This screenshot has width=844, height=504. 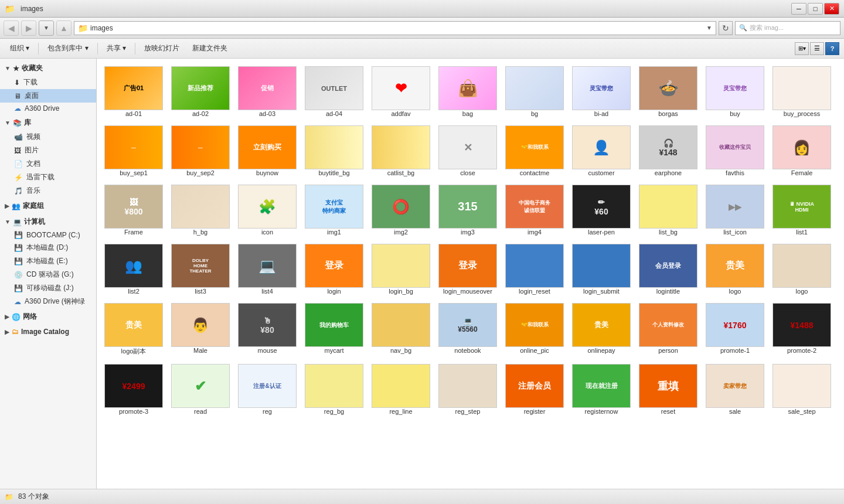 What do you see at coordinates (11, 28) in the screenshot?
I see `back-button: ◀` at bounding box center [11, 28].